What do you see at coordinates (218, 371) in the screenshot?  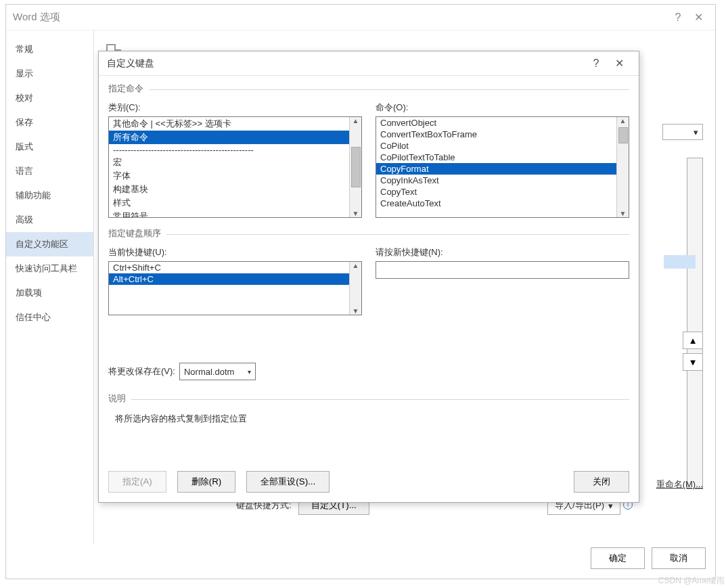 I see `save-in-combobox: Normal.dotm ▾` at bounding box center [218, 371].